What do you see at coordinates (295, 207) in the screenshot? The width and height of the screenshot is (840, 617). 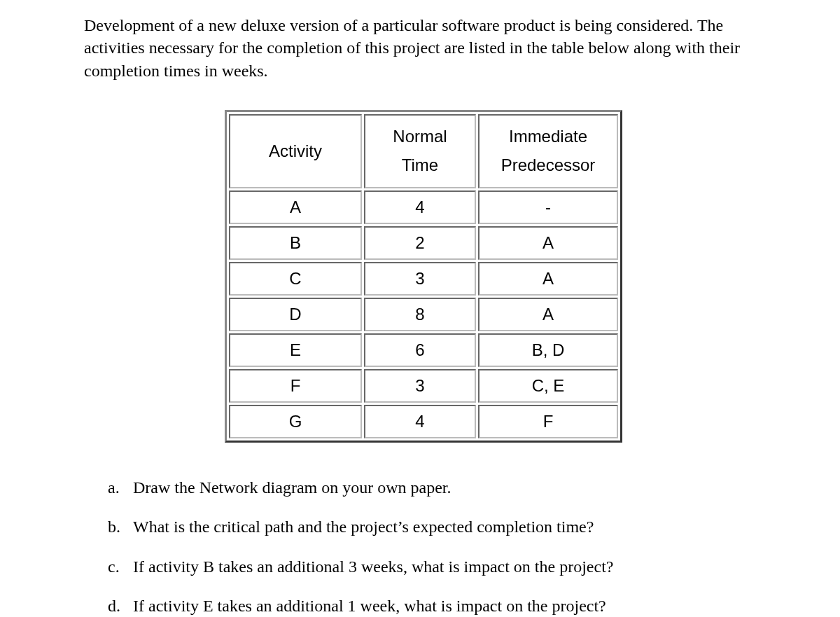 I see `cell-activity: A` at bounding box center [295, 207].